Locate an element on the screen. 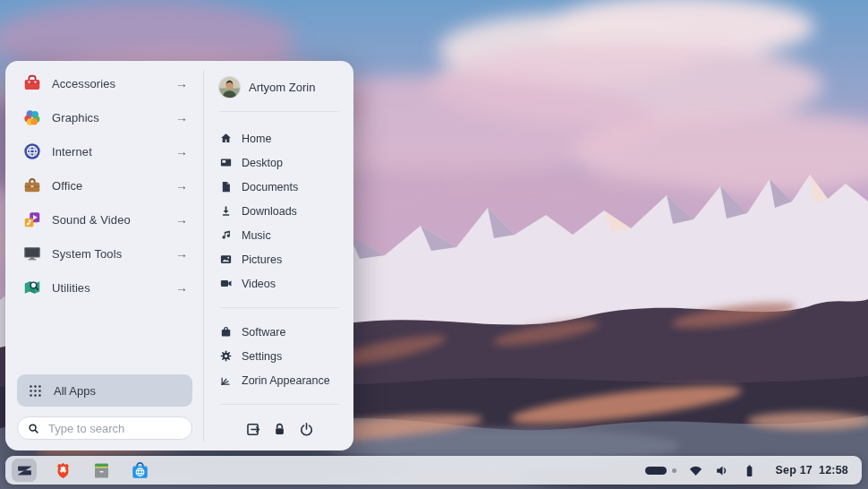  picture-icon is located at coordinates (226, 260).